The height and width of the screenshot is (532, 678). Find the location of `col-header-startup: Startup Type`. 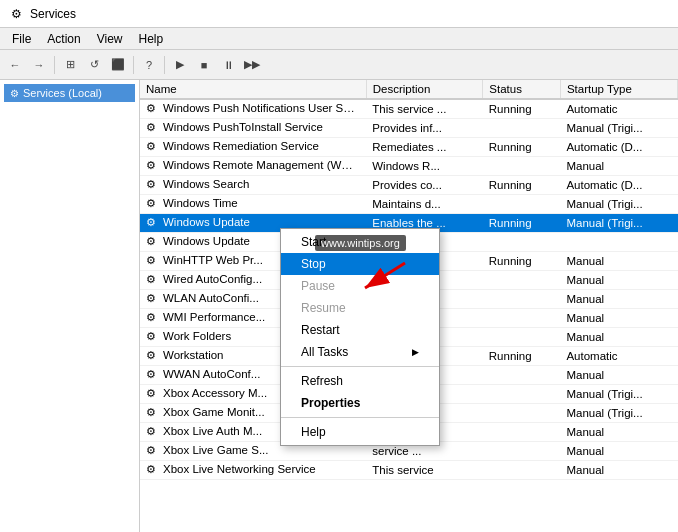

col-header-startup: Startup Type is located at coordinates (618, 90).